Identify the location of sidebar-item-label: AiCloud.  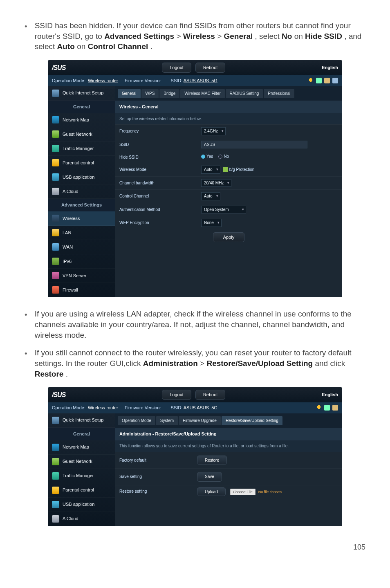
(70, 191).